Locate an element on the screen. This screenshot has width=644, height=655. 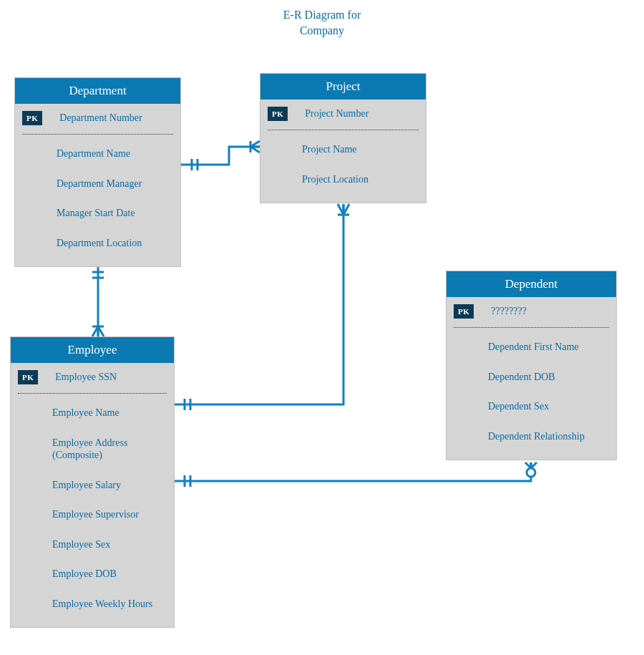
pk-row: PK Project Number is located at coordinates (343, 115).